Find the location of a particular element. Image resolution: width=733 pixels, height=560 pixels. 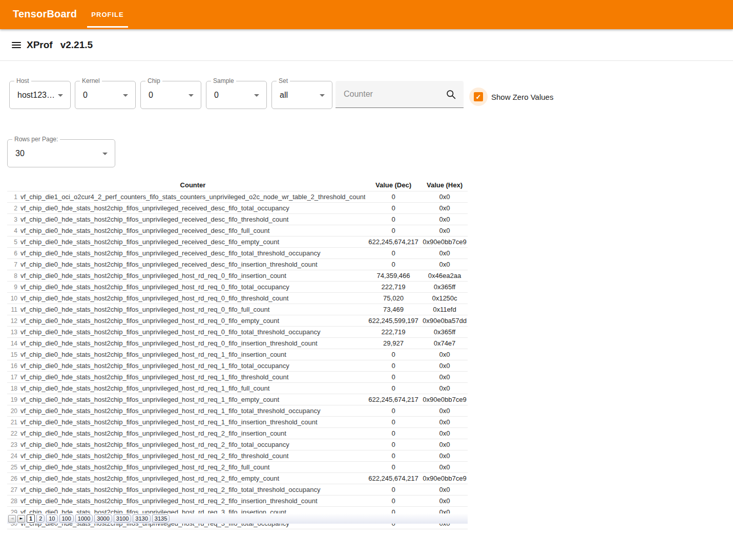

table-row: 23 vf_chip_die0_hde_stats_host2chip_fifo… is located at coordinates (238, 445).